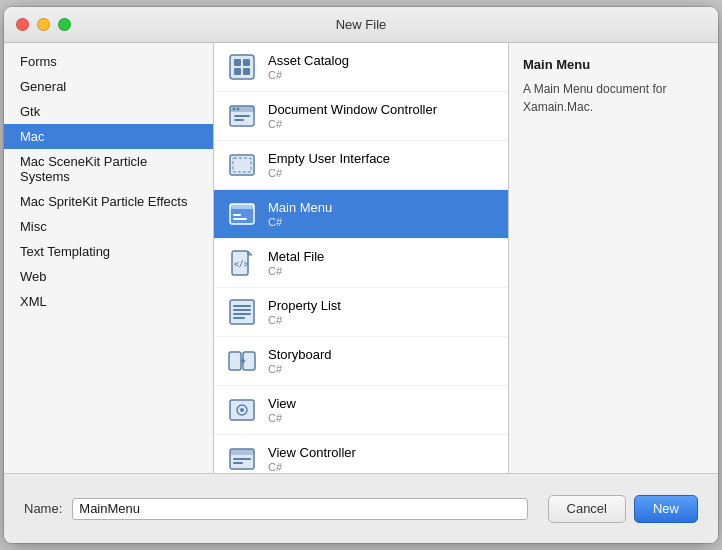  I want to click on close-button, so click(22, 24).